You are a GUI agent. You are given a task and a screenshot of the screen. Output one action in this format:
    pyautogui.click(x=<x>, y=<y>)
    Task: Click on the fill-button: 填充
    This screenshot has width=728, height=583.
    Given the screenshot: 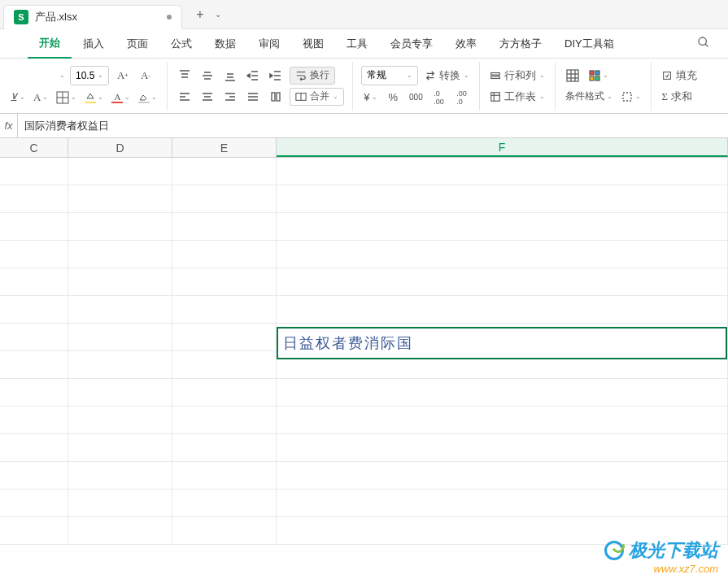 What is the action you would take?
    pyautogui.click(x=679, y=76)
    